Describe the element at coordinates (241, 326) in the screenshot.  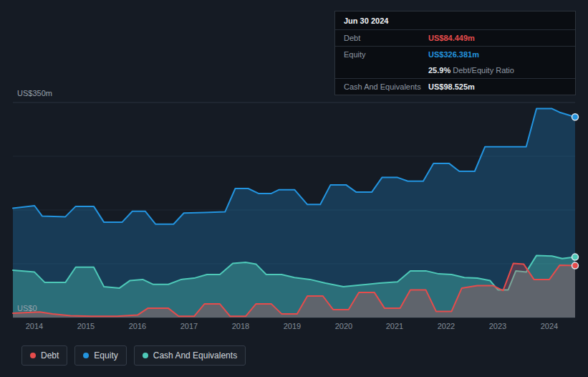
I see `x-axis-label: 2018` at that location.